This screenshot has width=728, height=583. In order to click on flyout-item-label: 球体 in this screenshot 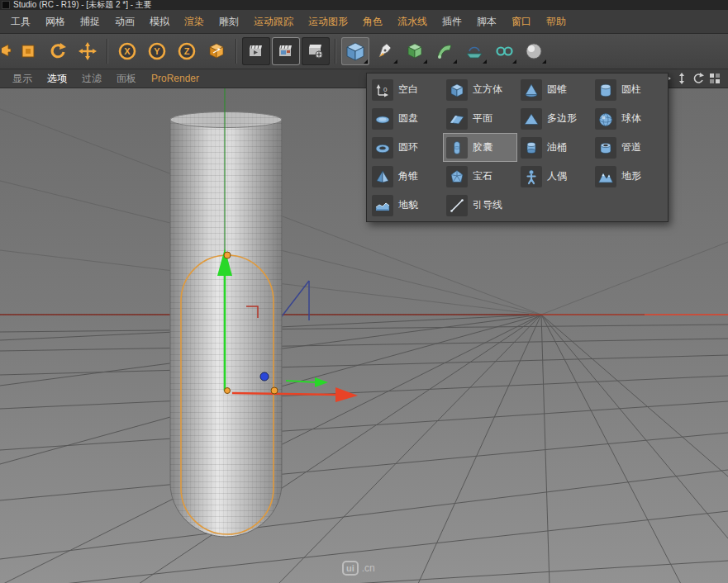, I will do `click(631, 119)`.